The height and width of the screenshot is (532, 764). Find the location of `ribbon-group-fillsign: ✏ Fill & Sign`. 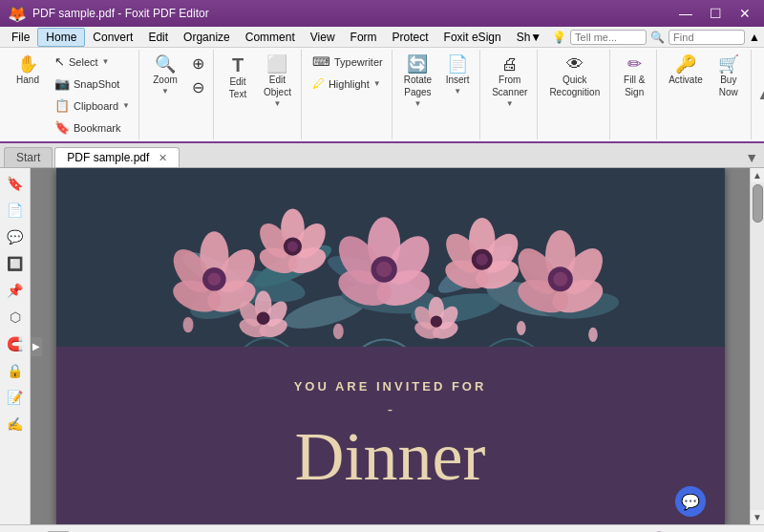

ribbon-group-fillsign: ✏ Fill & Sign is located at coordinates (634, 95).